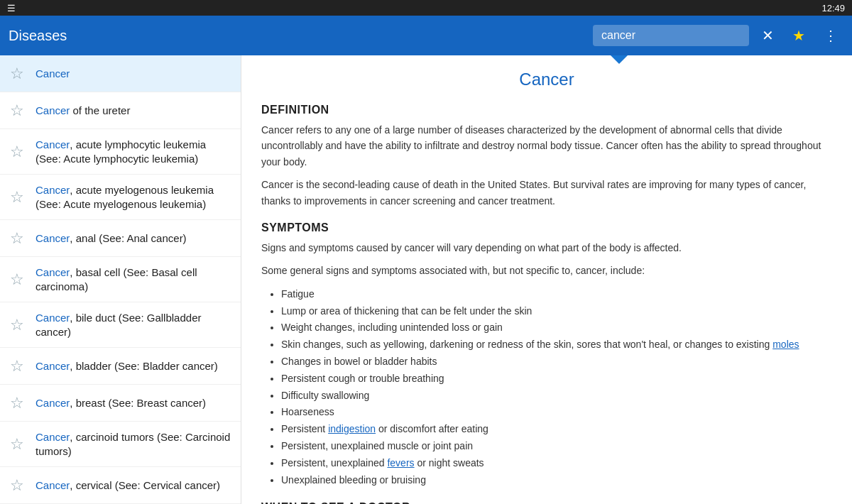 The width and height of the screenshot is (852, 504). Describe the element at coordinates (121, 444) in the screenshot. I see `list-item: ☆Cancer, carcinoid tumors (See: Carcinoi…` at that location.